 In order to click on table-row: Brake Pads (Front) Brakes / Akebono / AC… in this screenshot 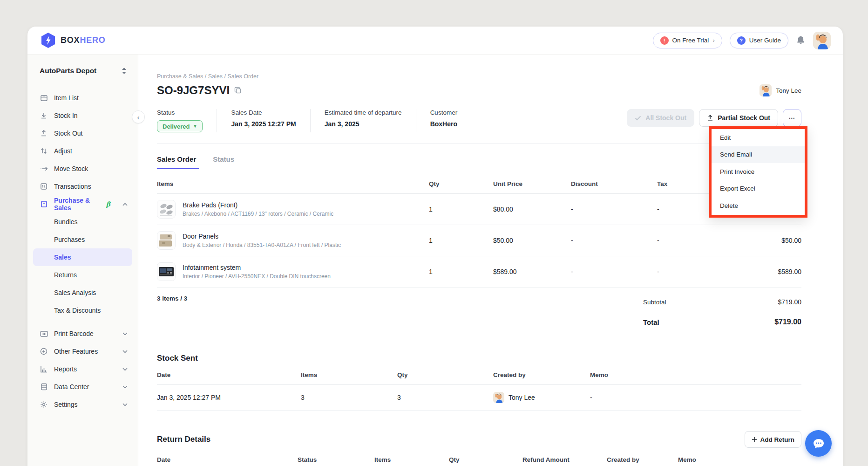, I will do `click(479, 210)`.